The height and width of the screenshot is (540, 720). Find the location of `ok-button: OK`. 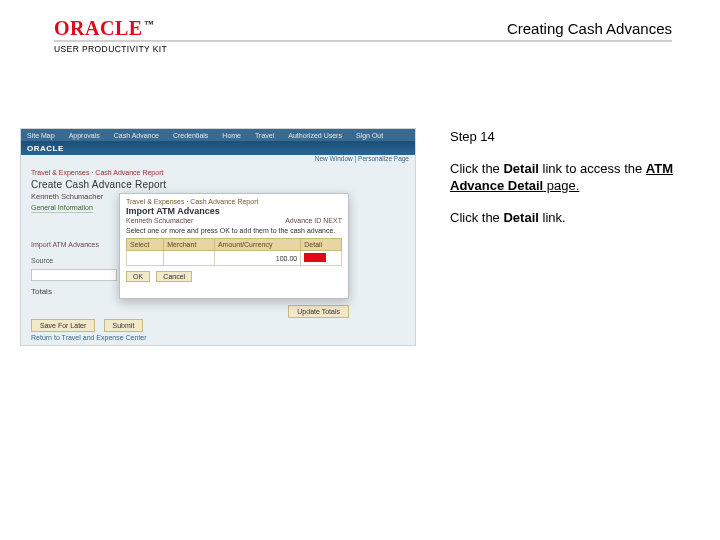

ok-button: OK is located at coordinates (138, 276).